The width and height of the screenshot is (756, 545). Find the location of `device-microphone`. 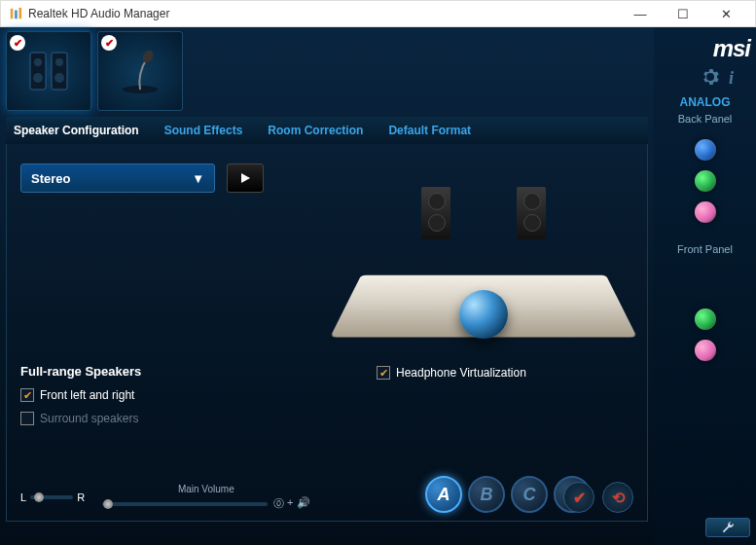

device-microphone is located at coordinates (140, 71).